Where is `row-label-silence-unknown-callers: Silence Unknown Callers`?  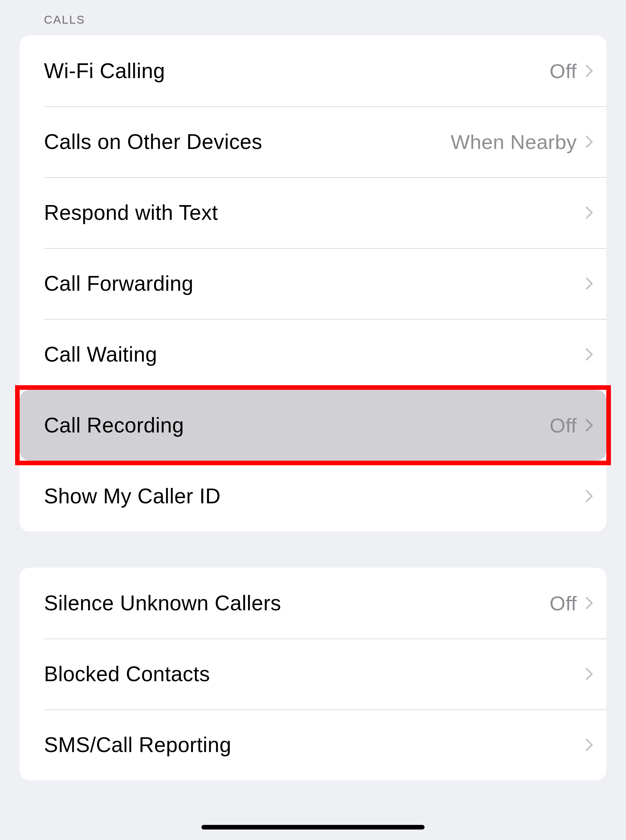
row-label-silence-unknown-callers: Silence Unknown Callers is located at coordinates (163, 603).